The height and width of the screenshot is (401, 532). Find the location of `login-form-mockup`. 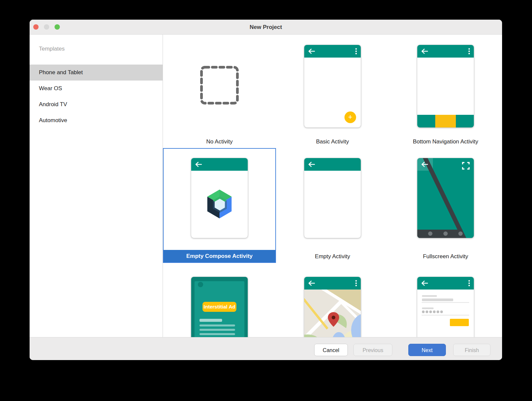

login-form-mockup is located at coordinates (446, 313).